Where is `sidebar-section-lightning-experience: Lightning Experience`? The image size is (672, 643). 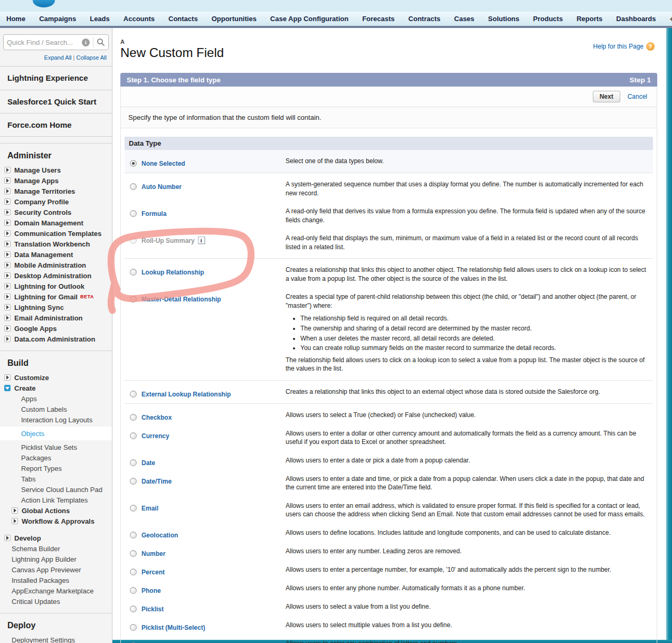
sidebar-section-lightning-experience: Lightning Experience is located at coordinates (56, 78).